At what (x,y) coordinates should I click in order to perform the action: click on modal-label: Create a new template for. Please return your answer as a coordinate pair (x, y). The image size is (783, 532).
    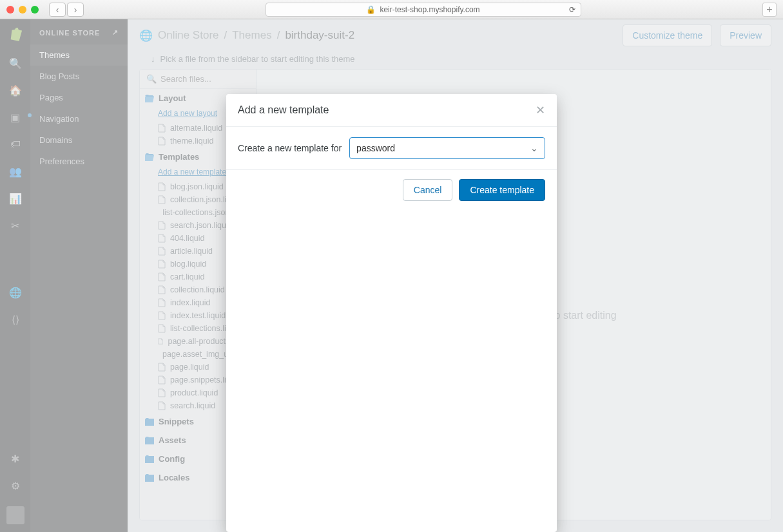
    Looking at the image, I should click on (290, 148).